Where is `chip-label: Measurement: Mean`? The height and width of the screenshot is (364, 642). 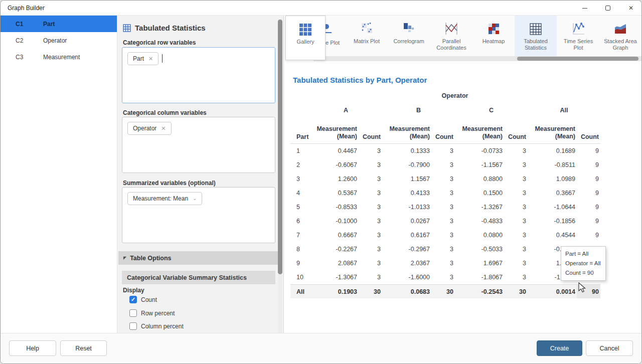
chip-label: Measurement: Mean is located at coordinates (160, 199).